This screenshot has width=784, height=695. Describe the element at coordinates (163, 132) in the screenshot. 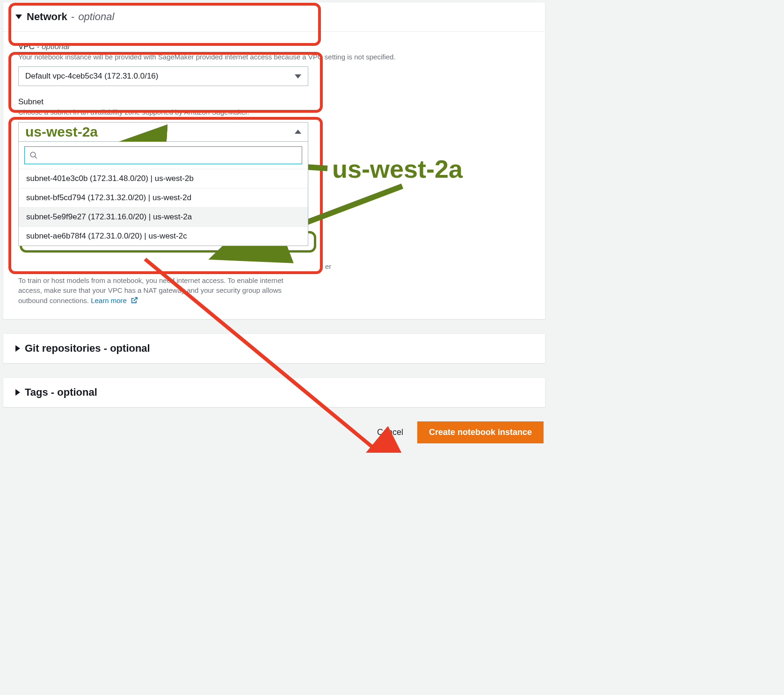

I see `subnet-select: us-west-2a` at that location.